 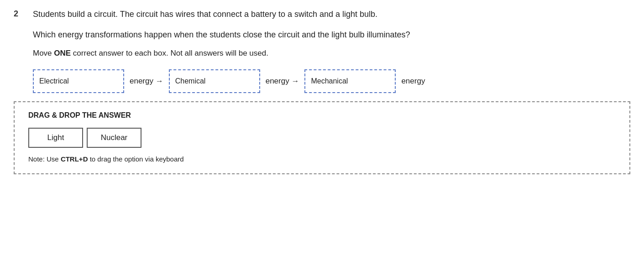 I want to click on drop-box-3-label: Mechanical, so click(x=330, y=81).